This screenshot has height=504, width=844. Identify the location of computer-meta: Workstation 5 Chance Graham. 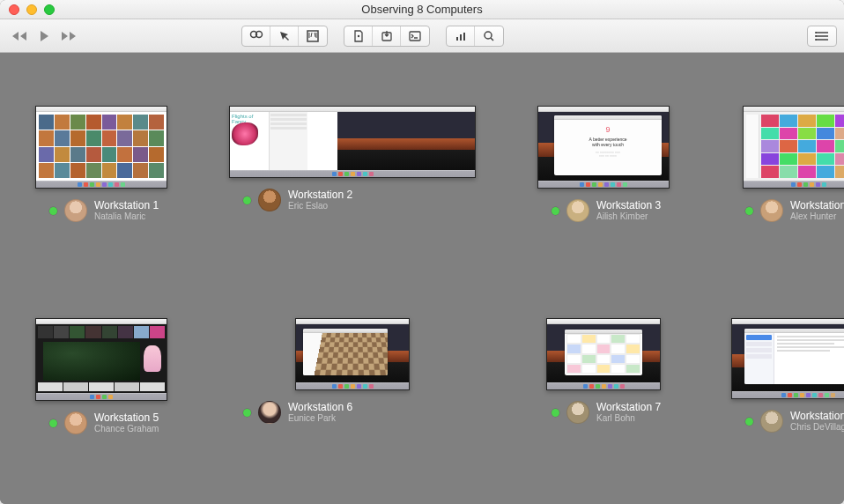
(101, 423).